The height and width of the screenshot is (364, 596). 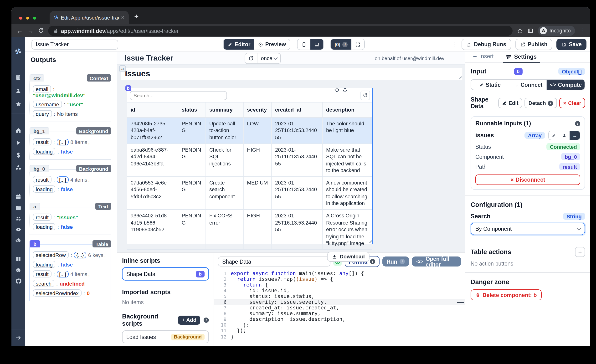 I want to click on window-controls, so click(x=27, y=20).